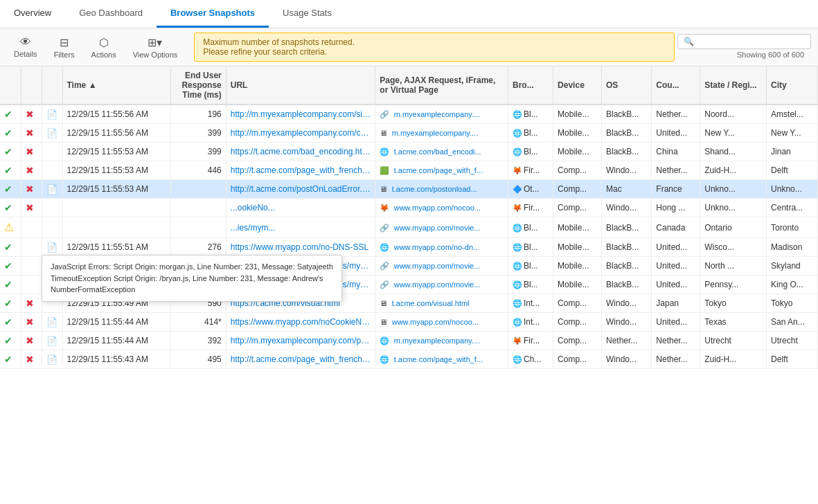 The height and width of the screenshot is (504, 818). I want to click on table-row: ✔ ✖ 📄 12/29/15 11:55:56 AM 399 http://m.…, so click(409, 133).